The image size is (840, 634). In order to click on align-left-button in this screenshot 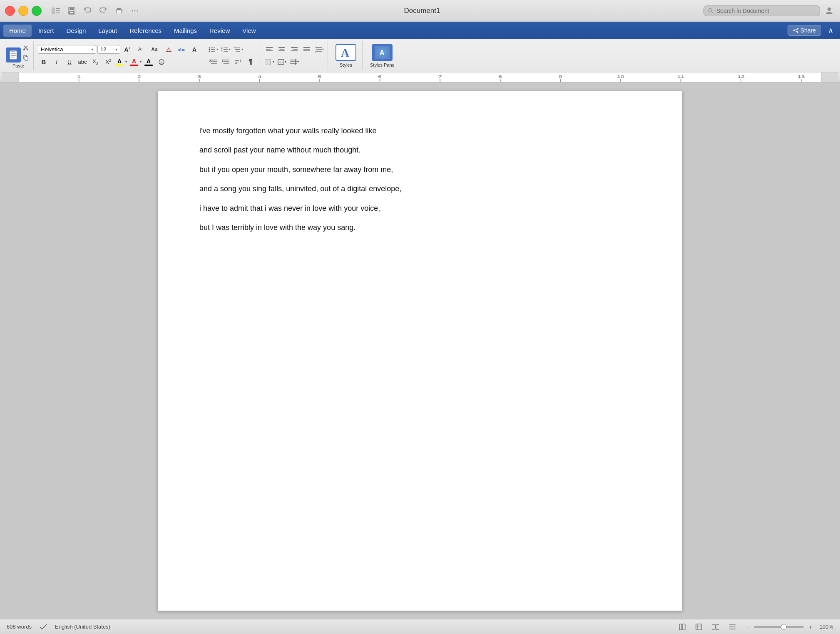, I will do `click(269, 50)`.